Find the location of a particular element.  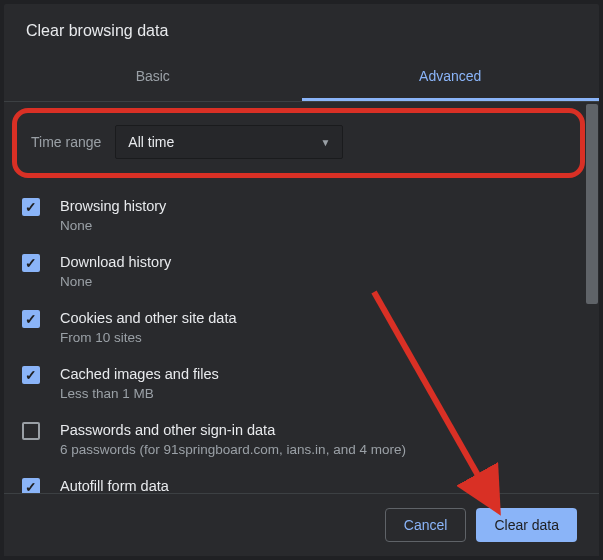

option-title: Passwords and other sign-in data is located at coordinates (233, 430).